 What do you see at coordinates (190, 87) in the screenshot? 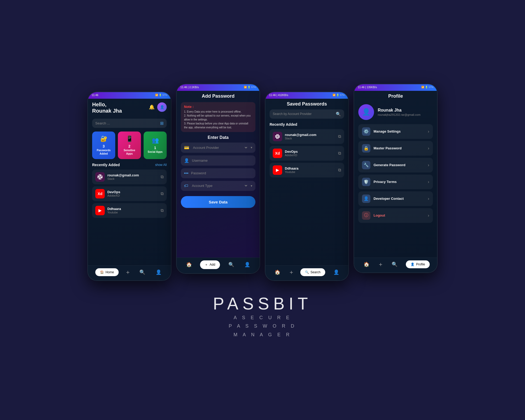
I see `status-time-add: 11:46 | 2.1KB/s` at bounding box center [190, 87].